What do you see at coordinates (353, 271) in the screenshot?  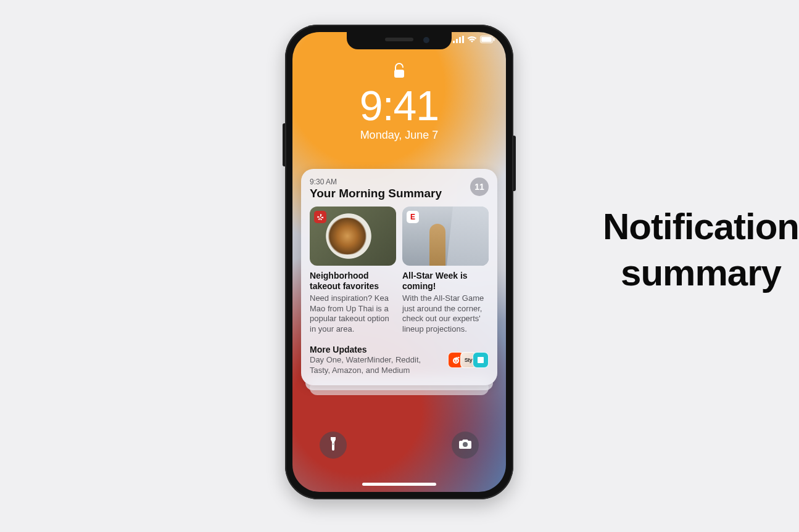 I see `summary-item: Neighborhood takeout favorites Need insp…` at bounding box center [353, 271].